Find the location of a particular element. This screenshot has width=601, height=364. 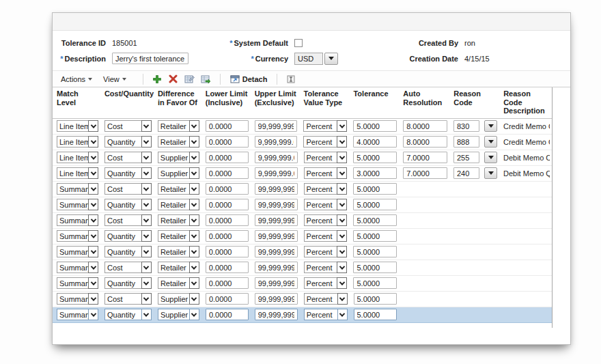

table-row: Line Item Cost Retailer Percent Credit M… is located at coordinates (302, 127).